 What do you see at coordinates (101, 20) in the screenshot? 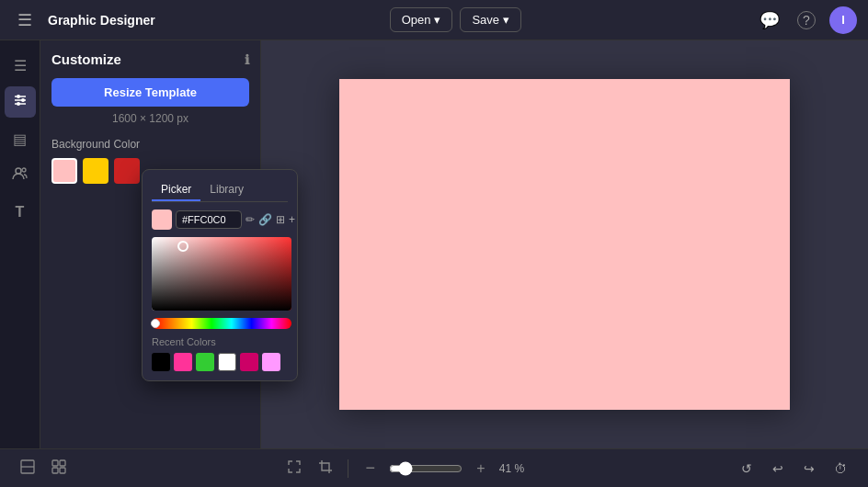
I see `app-title: Graphic Designer` at bounding box center [101, 20].